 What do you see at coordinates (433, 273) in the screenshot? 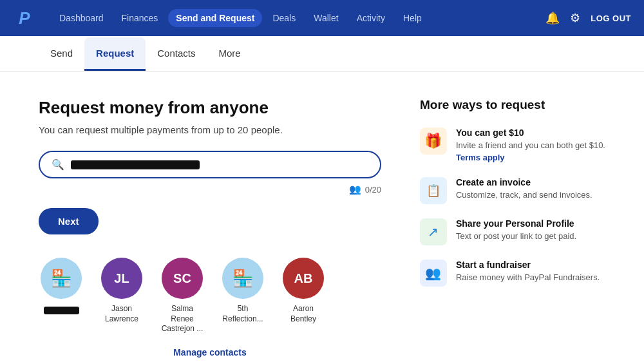
I see `fundraiser-icon: 👥` at bounding box center [433, 273].